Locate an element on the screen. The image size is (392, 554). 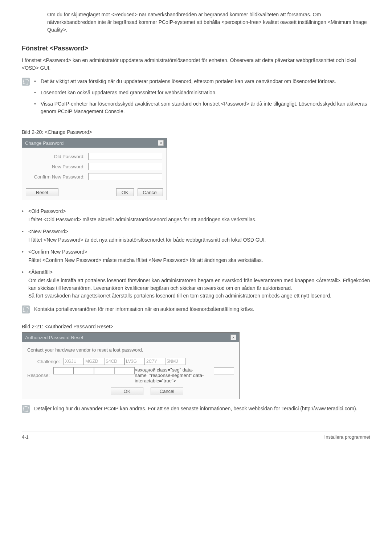
definition-item: <Återställ> Om det skulle inträffa att p… is located at coordinates (196, 284).